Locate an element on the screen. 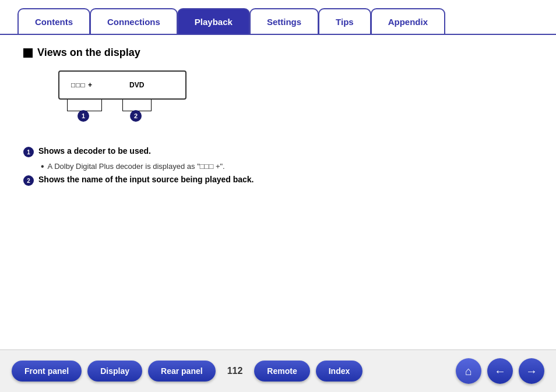 Image resolution: width=556 pixels, height=392 pixels. tab-appendix: Appendix is located at coordinates (408, 21).